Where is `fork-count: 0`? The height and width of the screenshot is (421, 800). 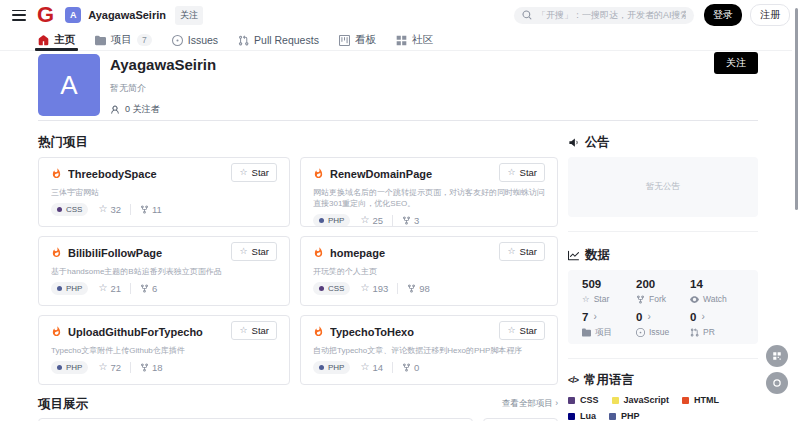
fork-count: 0 is located at coordinates (406, 368).